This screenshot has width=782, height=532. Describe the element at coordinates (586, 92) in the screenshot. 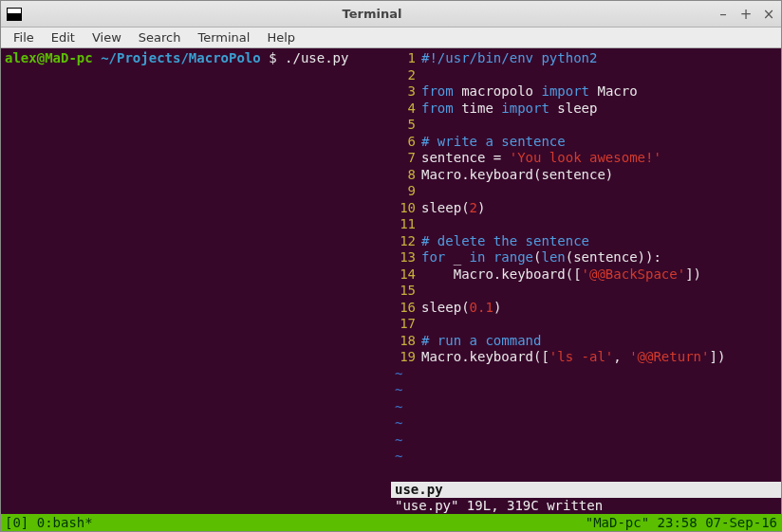

I see `code-line: 3from macropolo import Macro` at that location.